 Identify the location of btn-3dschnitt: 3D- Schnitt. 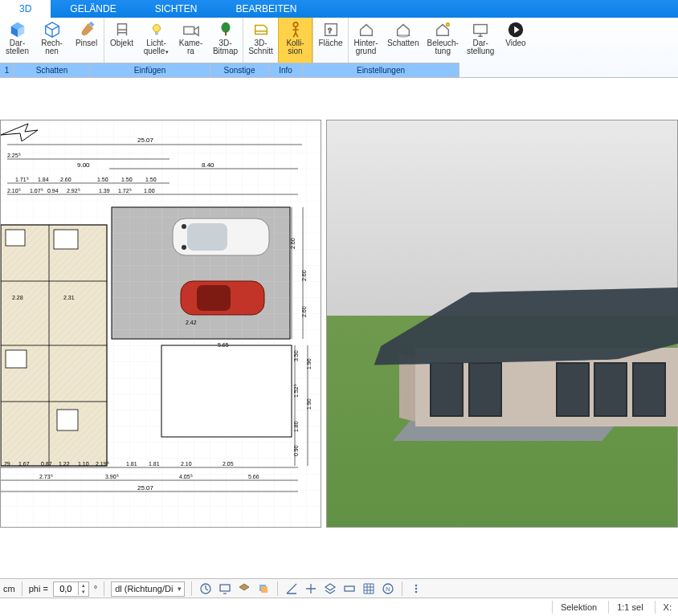
(260, 40).